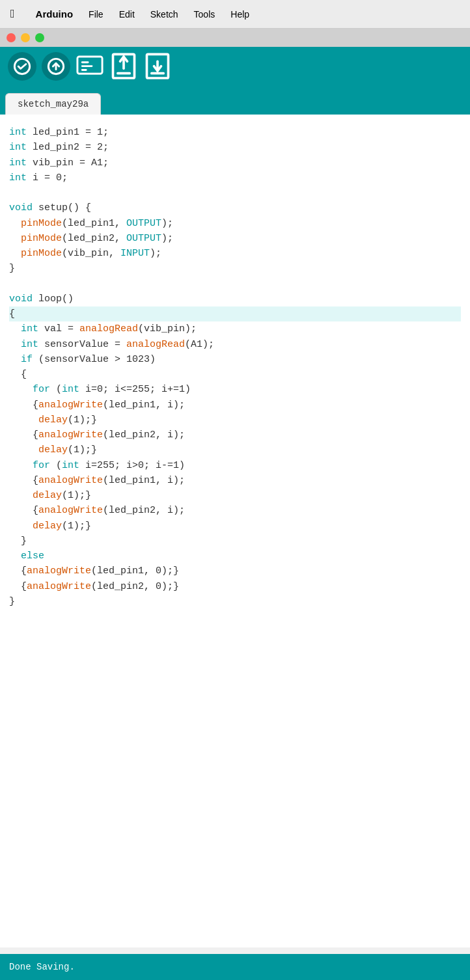 The width and height of the screenshot is (470, 980). I want to click on close-button, so click(11, 38).